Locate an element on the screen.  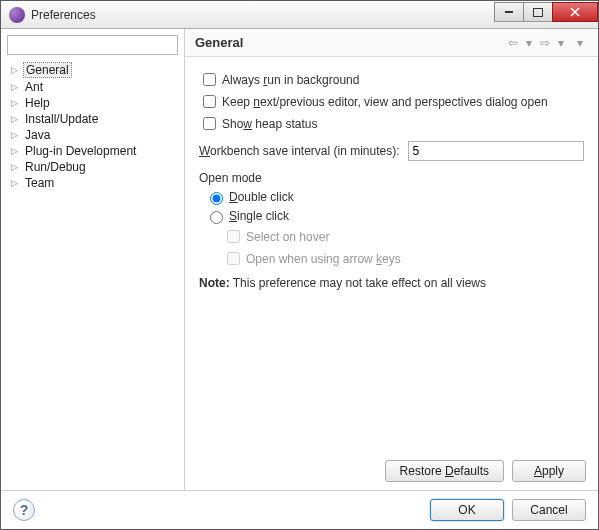
show-heap-checkbox is located at coordinates (210, 124).